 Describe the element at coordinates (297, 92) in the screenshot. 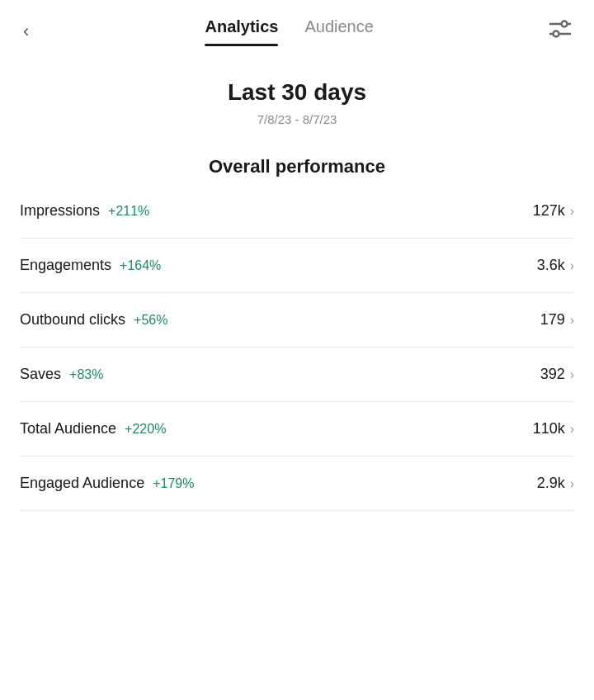

I see `date-title: Last 30 days` at that location.